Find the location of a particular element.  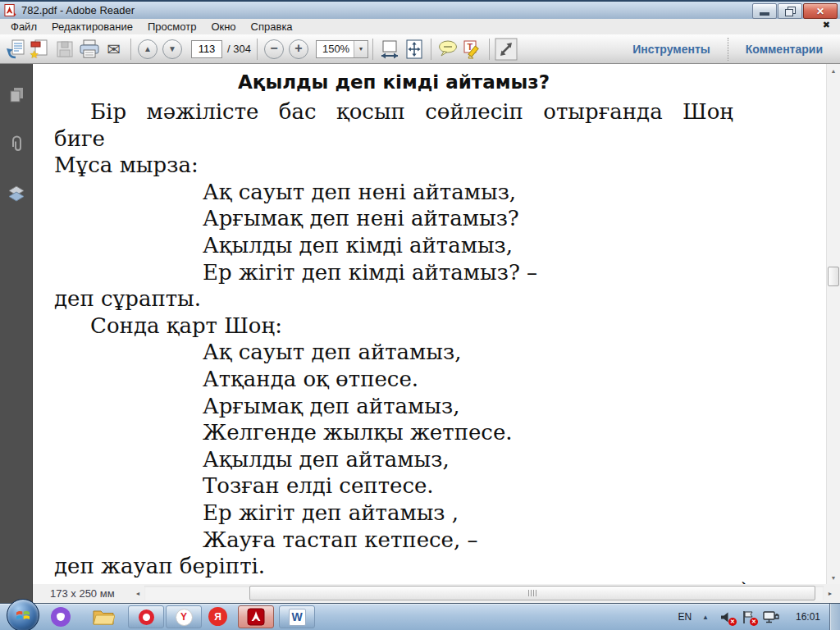

diagonal-arrows-icon is located at coordinates (506, 49).